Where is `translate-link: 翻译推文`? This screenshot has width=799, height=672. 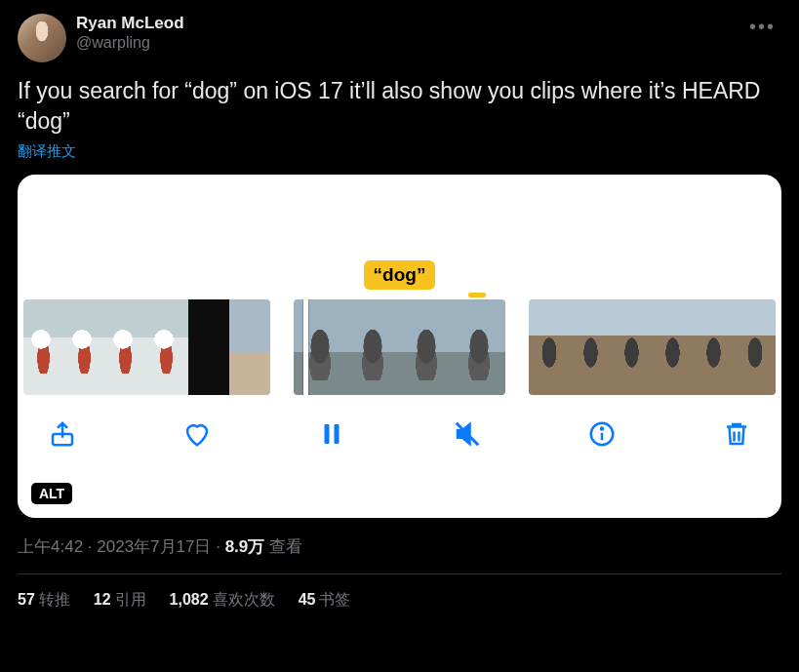 translate-link: 翻译推文 is located at coordinates (400, 152).